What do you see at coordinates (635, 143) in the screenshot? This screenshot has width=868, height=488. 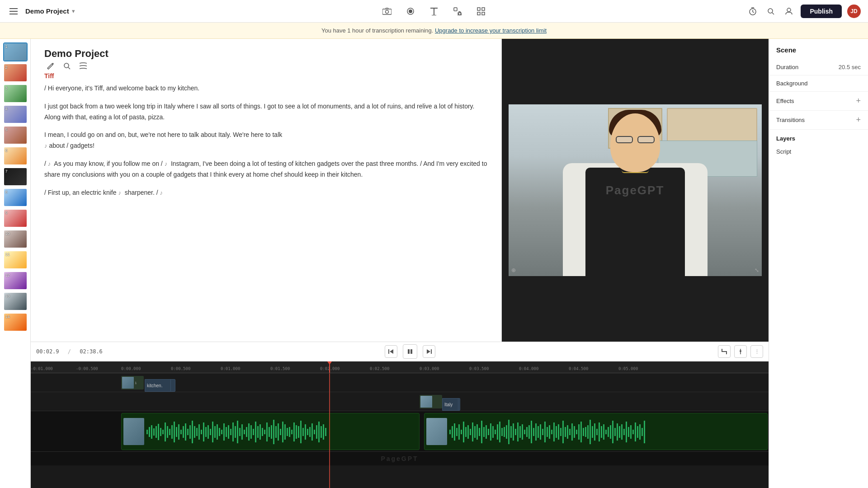 I see `person-head` at bounding box center [635, 143].